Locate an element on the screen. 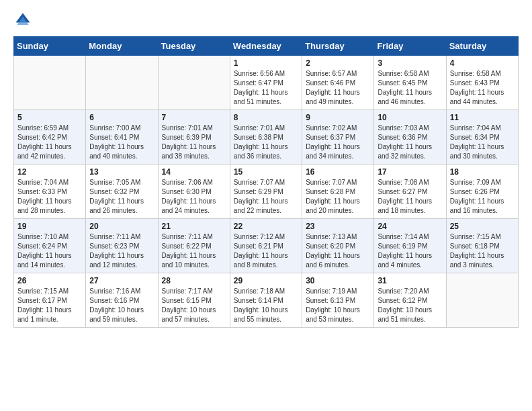  calendar-cell: 5Sunrise: 6:59 AM Sunset: 6:42 PM Daylig… is located at coordinates (50, 137).